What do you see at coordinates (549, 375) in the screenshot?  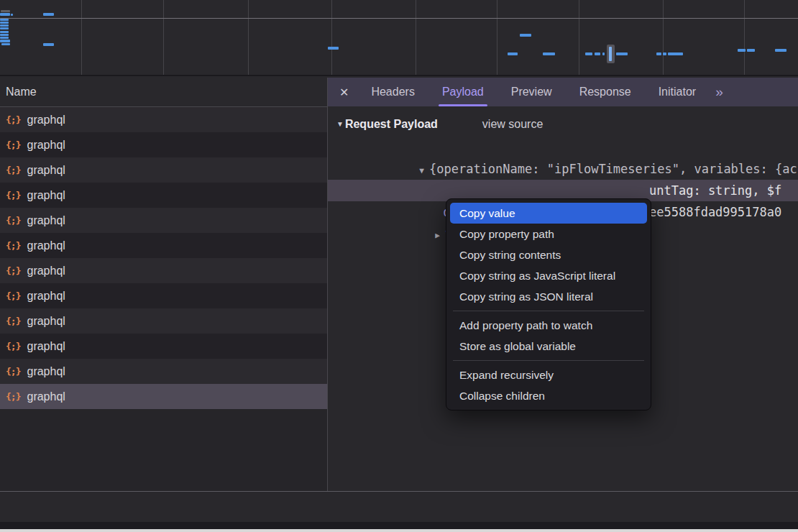 I see `menu-item: Expand recursively` at bounding box center [549, 375].